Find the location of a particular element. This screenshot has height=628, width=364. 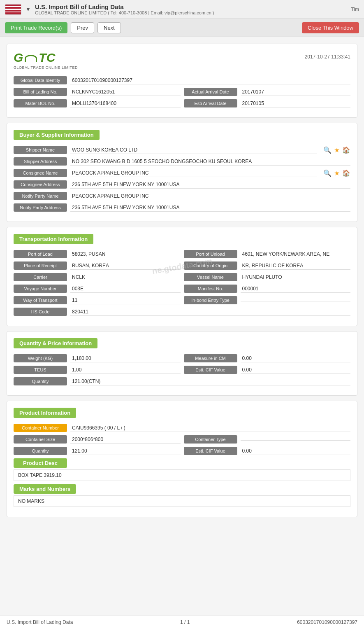

manifest-label: Manifest No. is located at coordinates (211, 289).